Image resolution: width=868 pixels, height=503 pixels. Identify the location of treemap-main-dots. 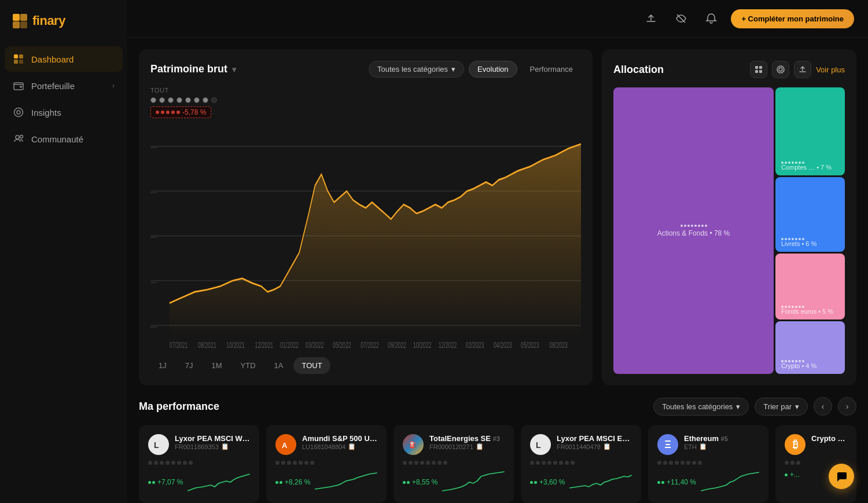
(694, 226).